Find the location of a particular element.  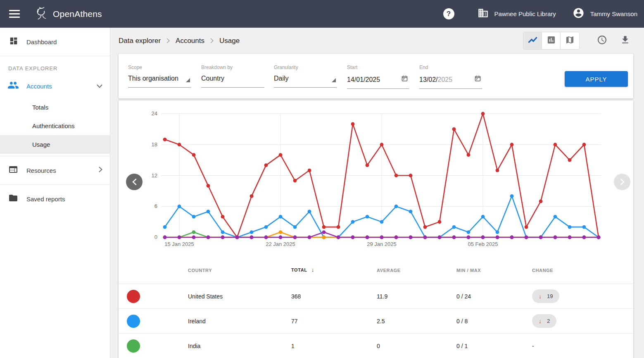

sort-desc-icon: ↓ is located at coordinates (313, 270).